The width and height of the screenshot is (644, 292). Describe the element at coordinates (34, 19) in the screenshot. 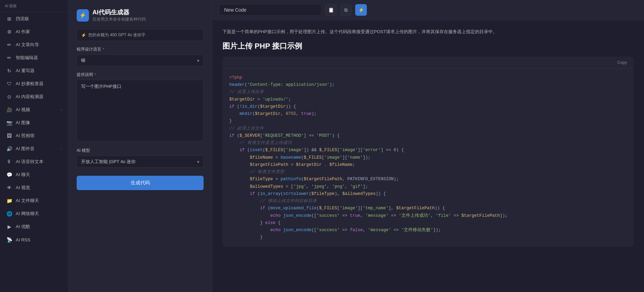

I see `sidebar-item-dashboard: ⊞ 挡泥板` at that location.